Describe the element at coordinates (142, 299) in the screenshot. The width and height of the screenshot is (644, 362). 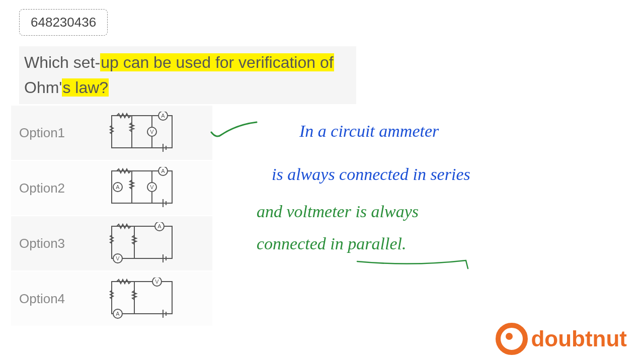
I see `option-4-circuit-diagram: V A` at that location.